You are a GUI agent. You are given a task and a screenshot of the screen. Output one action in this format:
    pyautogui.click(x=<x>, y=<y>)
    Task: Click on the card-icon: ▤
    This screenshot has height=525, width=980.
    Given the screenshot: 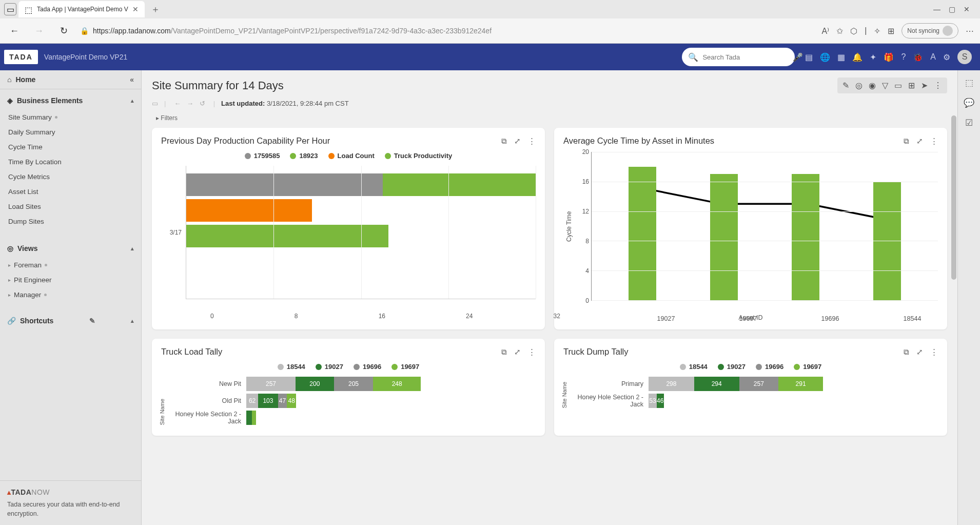 What is the action you would take?
    pyautogui.click(x=809, y=57)
    